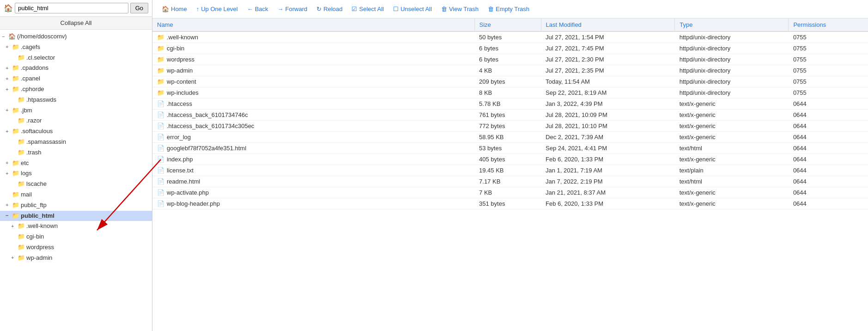 The width and height of the screenshot is (868, 331). Describe the element at coordinates (21, 227) in the screenshot. I see `folder-icon-well_known2: 📁` at that location.